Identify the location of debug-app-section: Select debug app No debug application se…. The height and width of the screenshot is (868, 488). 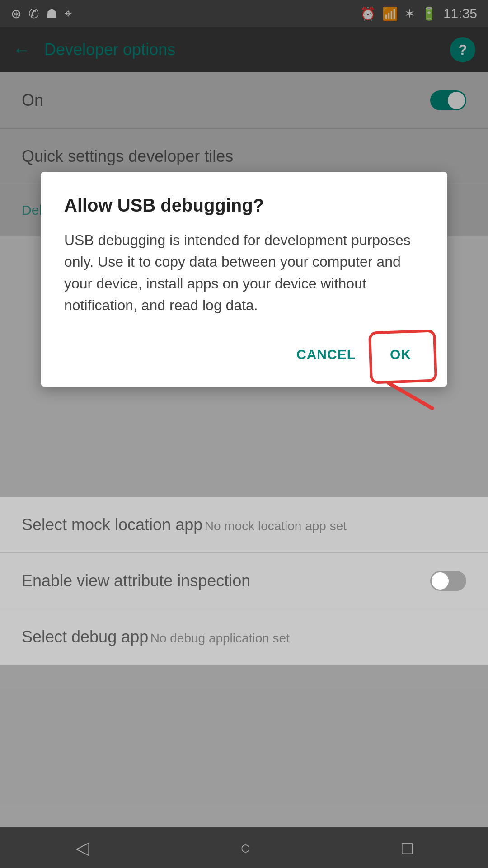
(244, 637).